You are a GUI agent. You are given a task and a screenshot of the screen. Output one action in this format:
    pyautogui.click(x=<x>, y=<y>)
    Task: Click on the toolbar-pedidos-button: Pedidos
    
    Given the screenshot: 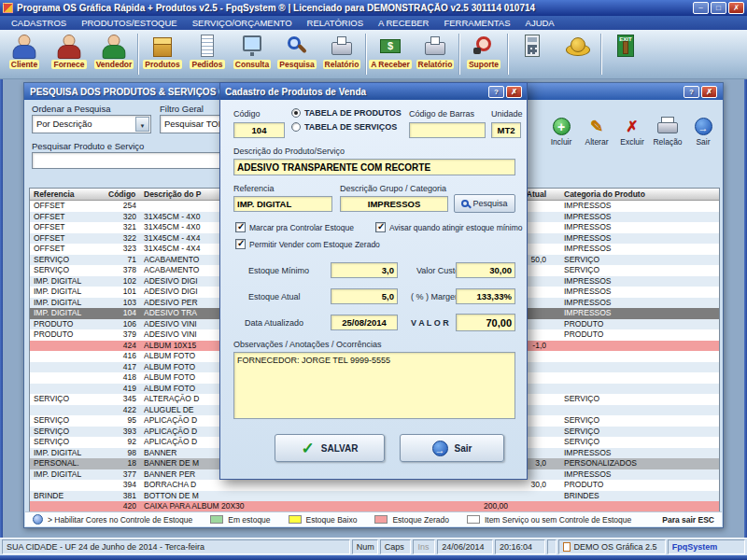 What is the action you would take?
    pyautogui.click(x=207, y=54)
    